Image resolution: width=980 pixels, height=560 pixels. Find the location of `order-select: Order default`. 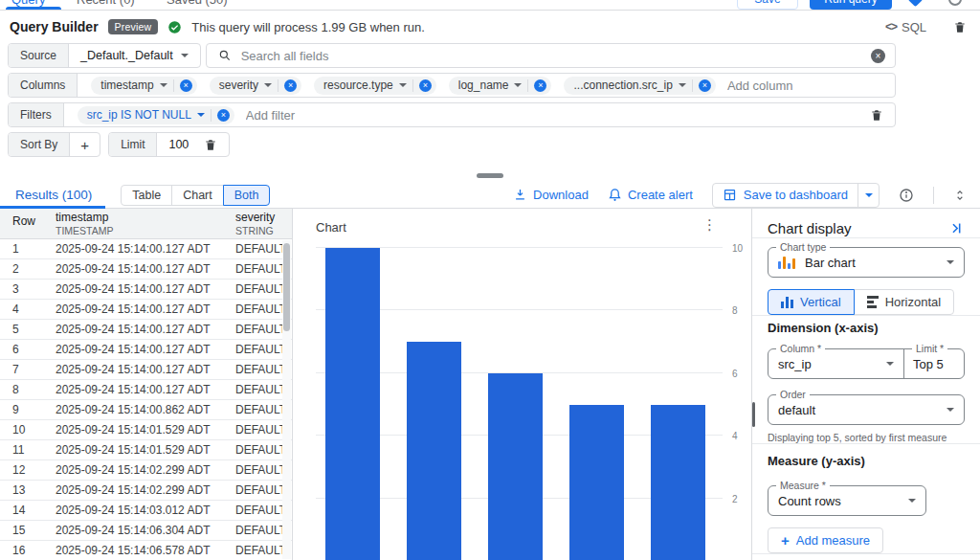

order-select: Order default is located at coordinates (866, 410).